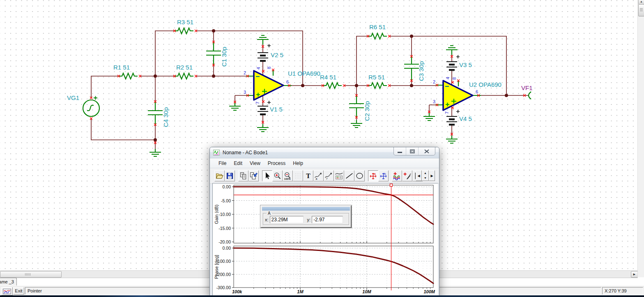 This screenshot has width=644, height=297. What do you see at coordinates (184, 67) in the screenshot?
I see `label-r2: R2 51` at bounding box center [184, 67].